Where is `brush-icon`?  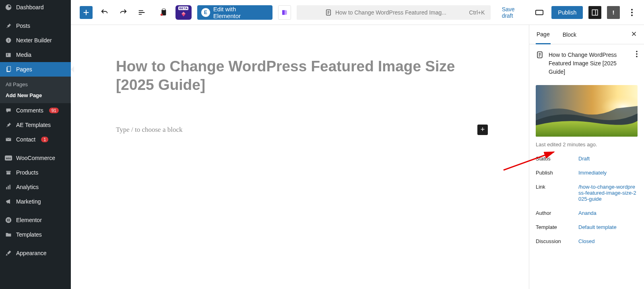 brush-icon is located at coordinates (8, 253).